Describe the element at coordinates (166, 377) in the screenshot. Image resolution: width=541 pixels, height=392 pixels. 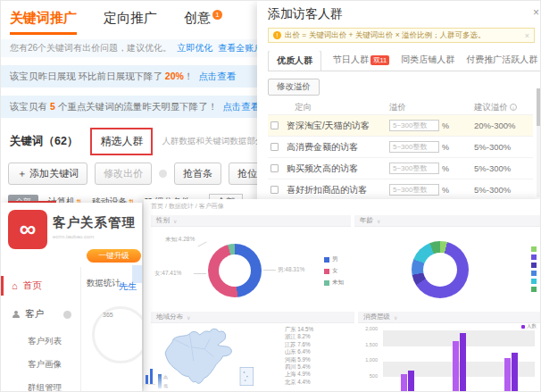
I see `legend-high: 高` at that location.